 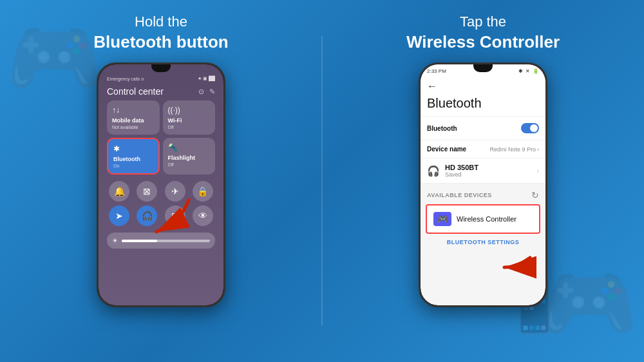 What do you see at coordinates (442, 219) in the screenshot?
I see `wireless-controller-icon: 🎮` at bounding box center [442, 219].